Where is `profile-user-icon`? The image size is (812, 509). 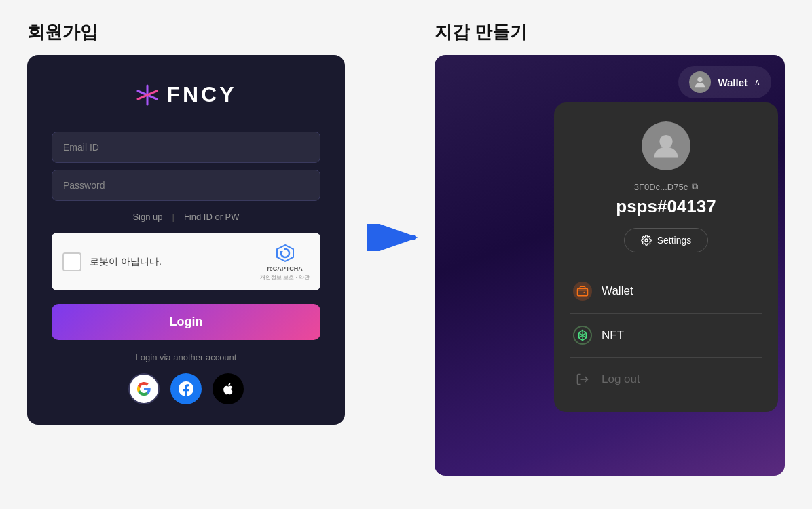 profile-user-icon is located at coordinates (666, 146).